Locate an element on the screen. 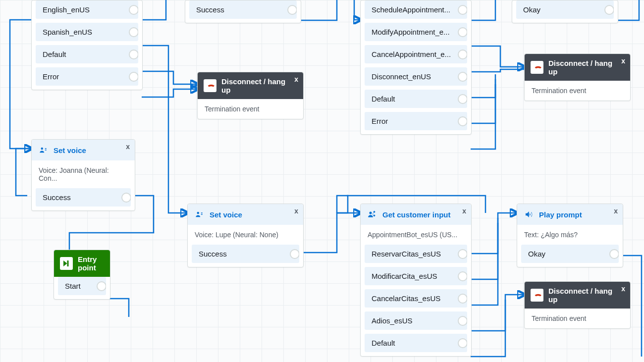 This screenshot has height=362, width=644. branch-cancel: CancelAppointment_e... is located at coordinates (416, 54).